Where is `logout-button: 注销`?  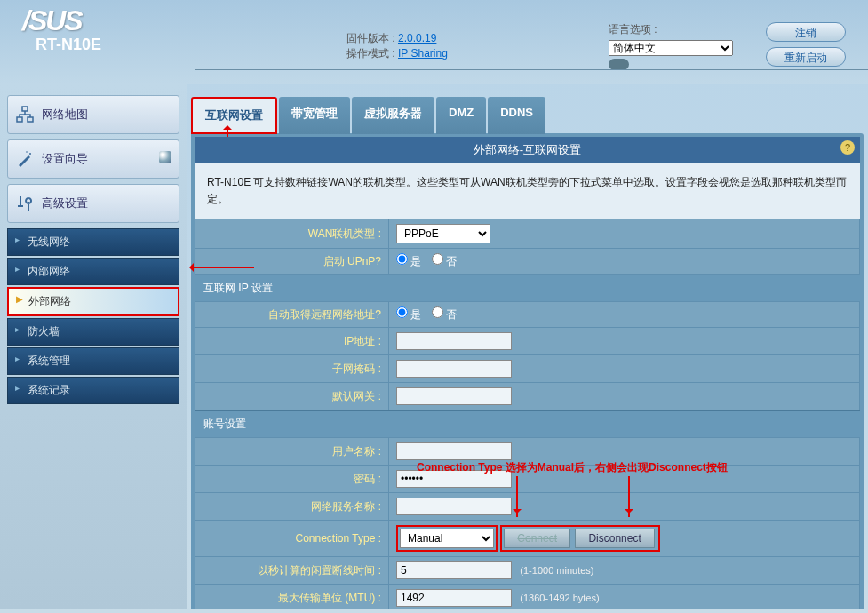
logout-button: 注销 is located at coordinates (806, 32).